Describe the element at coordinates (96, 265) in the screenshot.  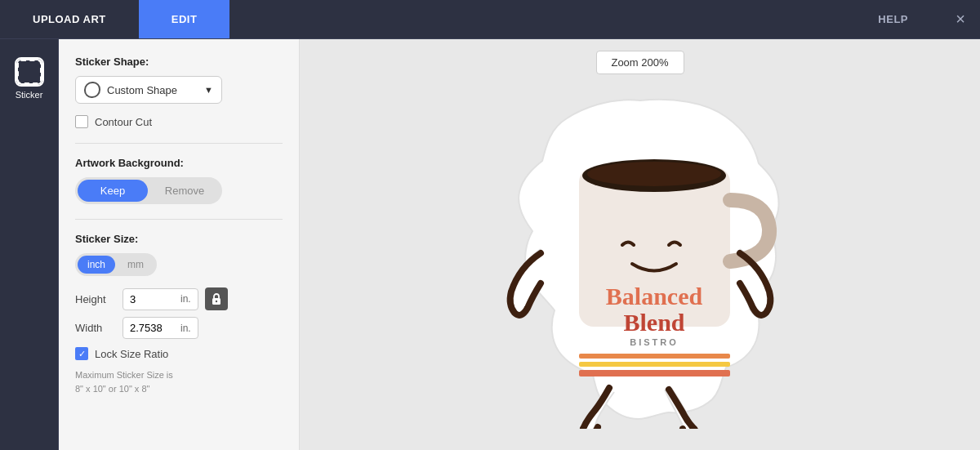
I see `inch-unit-button: inch` at that location.